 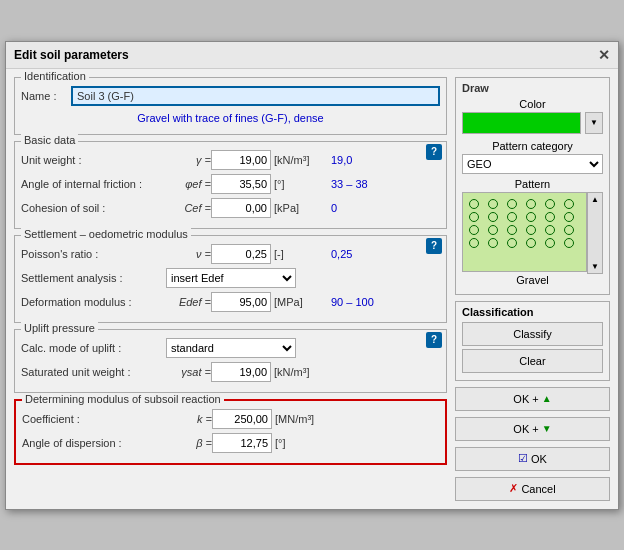 I want to click on cancel-button: ✗ Cancel, so click(x=532, y=489).